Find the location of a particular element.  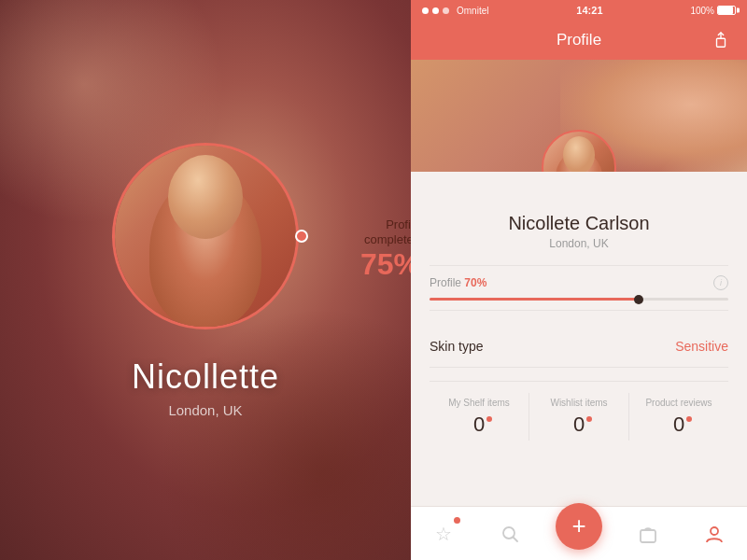

profile-completed-label: Profile completed is located at coordinates (386, 233).